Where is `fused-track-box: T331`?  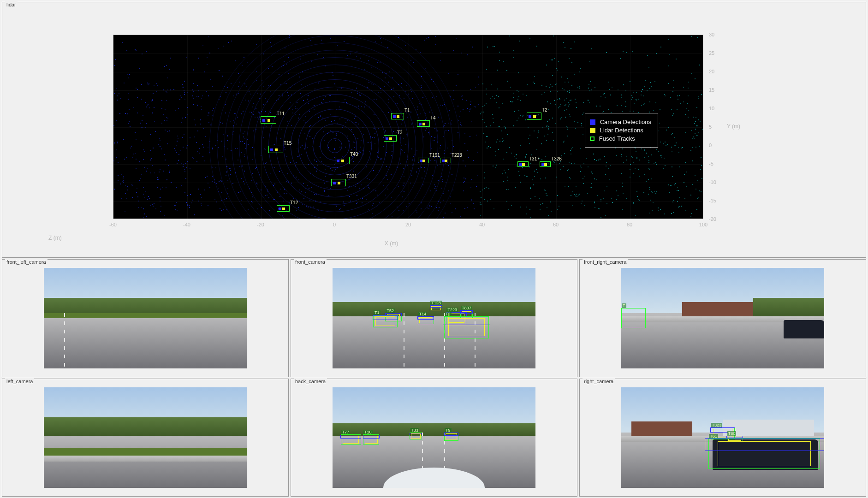 fused-track-box: T331 is located at coordinates (339, 183).